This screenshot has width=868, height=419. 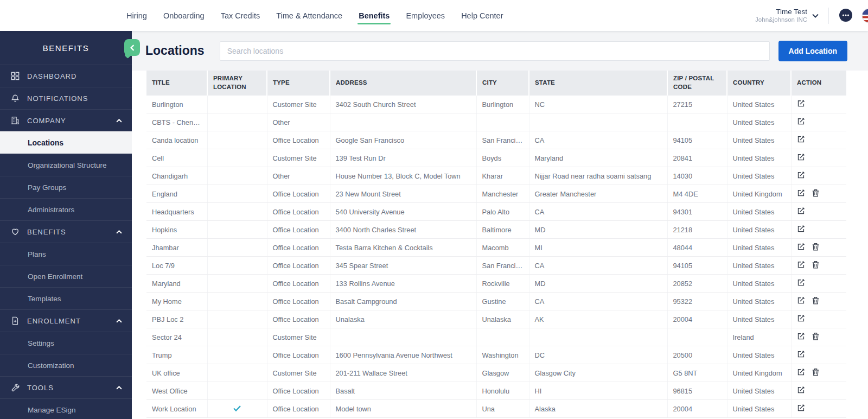 What do you see at coordinates (815, 16) in the screenshot?
I see `chevron-down-icon` at bounding box center [815, 16].